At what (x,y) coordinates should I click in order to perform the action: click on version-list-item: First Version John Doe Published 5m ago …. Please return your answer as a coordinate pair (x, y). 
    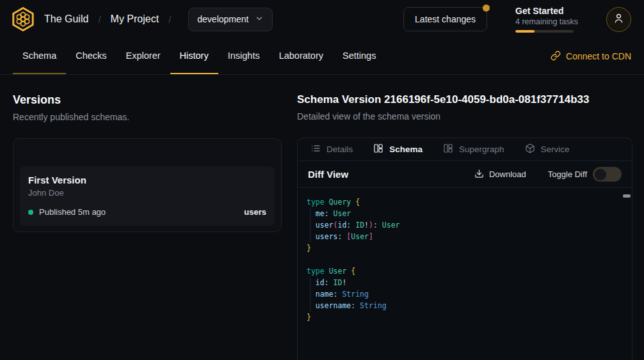
    Looking at the image, I should click on (147, 196).